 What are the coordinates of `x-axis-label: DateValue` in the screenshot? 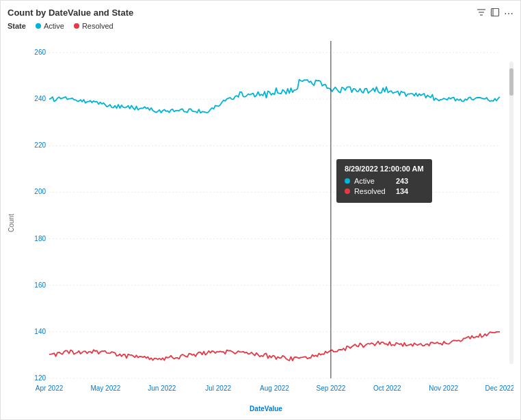 It's located at (266, 407).